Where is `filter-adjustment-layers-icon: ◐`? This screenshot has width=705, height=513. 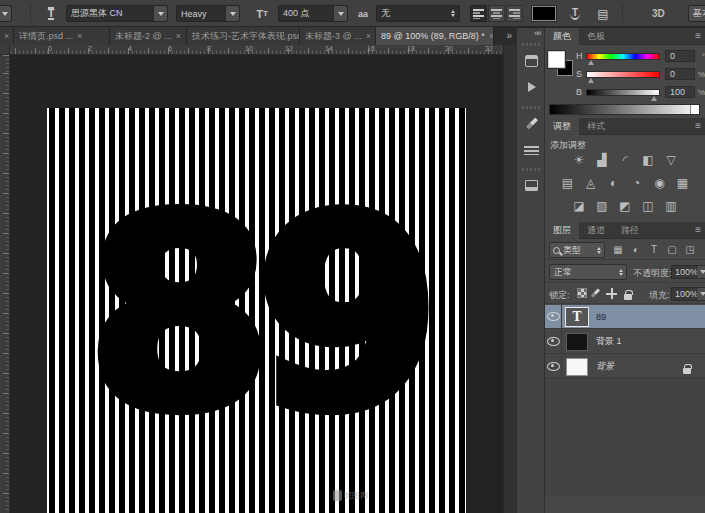
filter-adjustment-layers-icon: ◐ is located at coordinates (636, 250).